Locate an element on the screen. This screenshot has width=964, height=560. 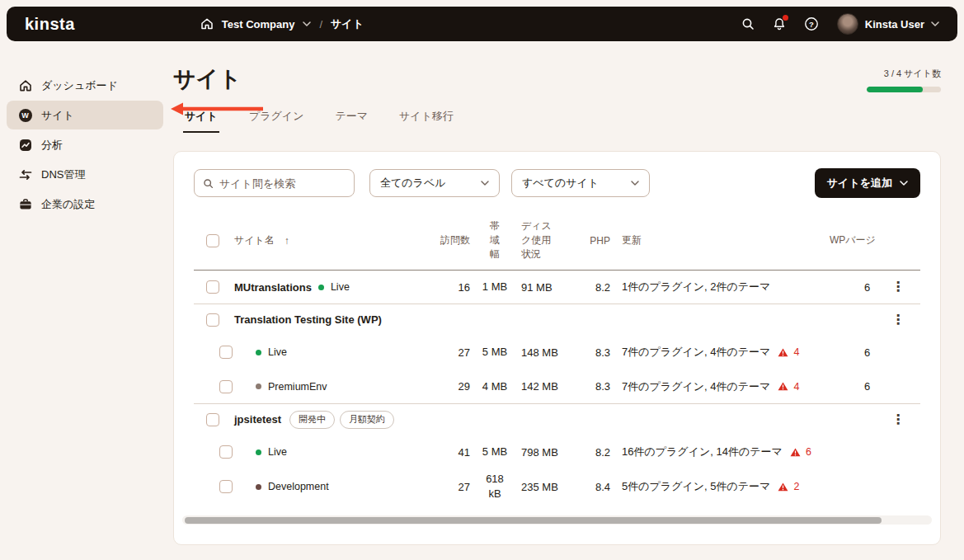
column-site-name: サイト名 is located at coordinates (254, 241).